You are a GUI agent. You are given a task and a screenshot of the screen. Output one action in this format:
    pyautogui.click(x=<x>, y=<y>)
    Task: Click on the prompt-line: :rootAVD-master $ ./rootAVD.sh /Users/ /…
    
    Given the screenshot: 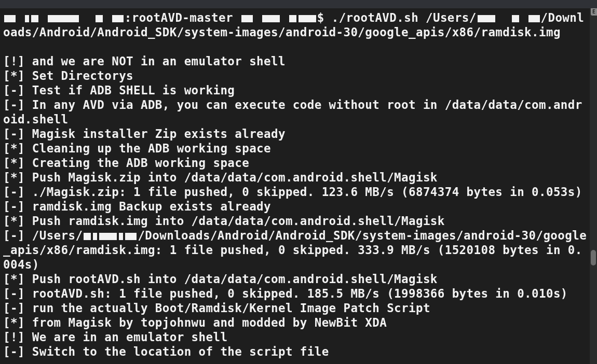 What is the action you would take?
    pyautogui.click(x=295, y=25)
    